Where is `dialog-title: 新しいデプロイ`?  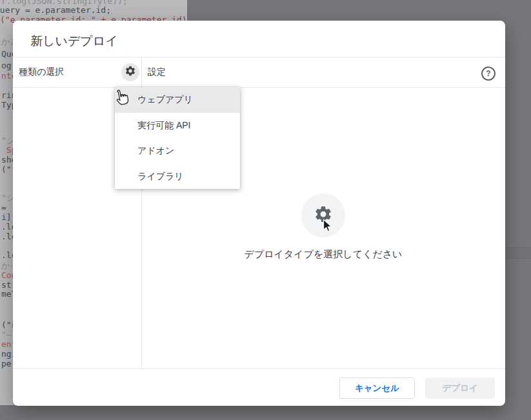
dialog-title: 新しいデプロイ is located at coordinates (74, 41).